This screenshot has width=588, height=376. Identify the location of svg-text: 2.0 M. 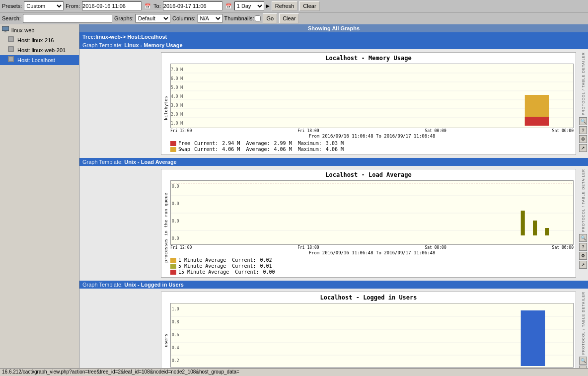
(177, 114).